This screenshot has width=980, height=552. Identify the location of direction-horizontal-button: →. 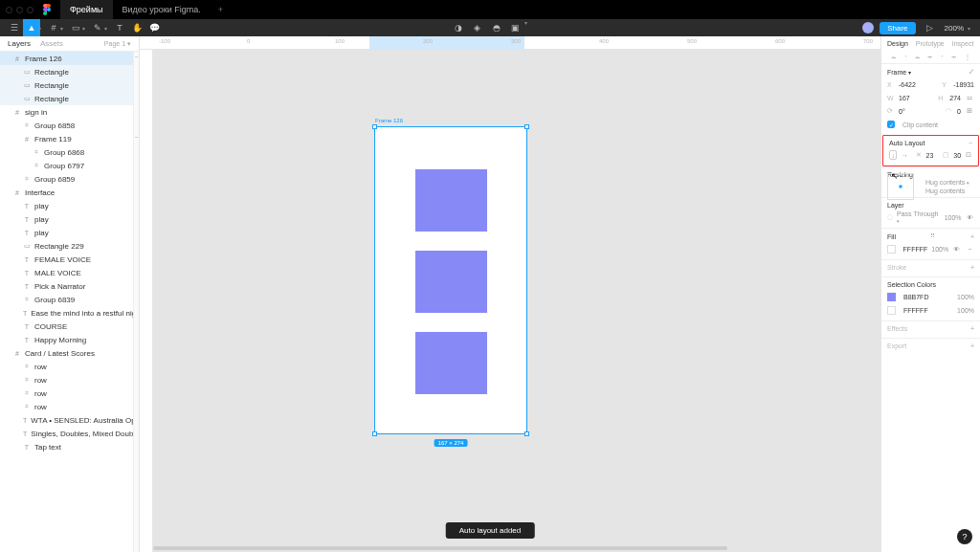
(904, 155).